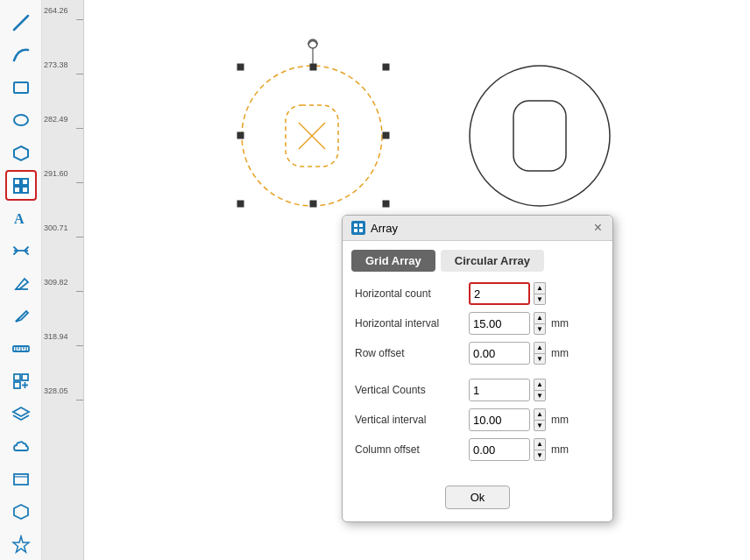  What do you see at coordinates (412, 294) in the screenshot?
I see `horizontal-count-label: Horizontal count` at bounding box center [412, 294].